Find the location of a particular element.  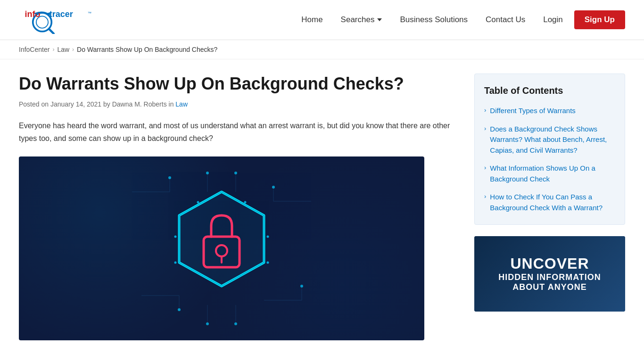

breadcrumb-current: Do Warrants Show Up On Background Checks… is located at coordinates (147, 49).